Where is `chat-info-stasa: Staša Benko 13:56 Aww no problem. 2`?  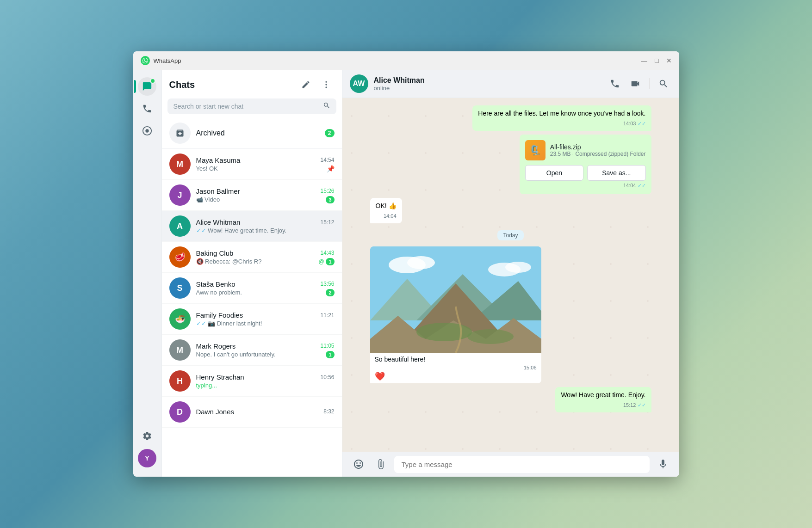 chat-info-stasa: Staša Benko 13:56 Aww no problem. 2 is located at coordinates (266, 289).